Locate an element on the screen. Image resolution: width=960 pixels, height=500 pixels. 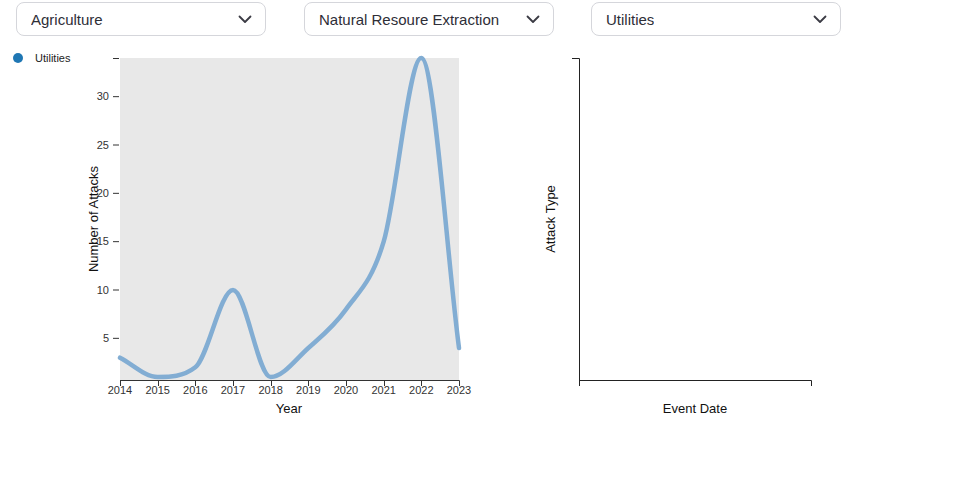
x-tick-label: 2014 is located at coordinates (120, 390).